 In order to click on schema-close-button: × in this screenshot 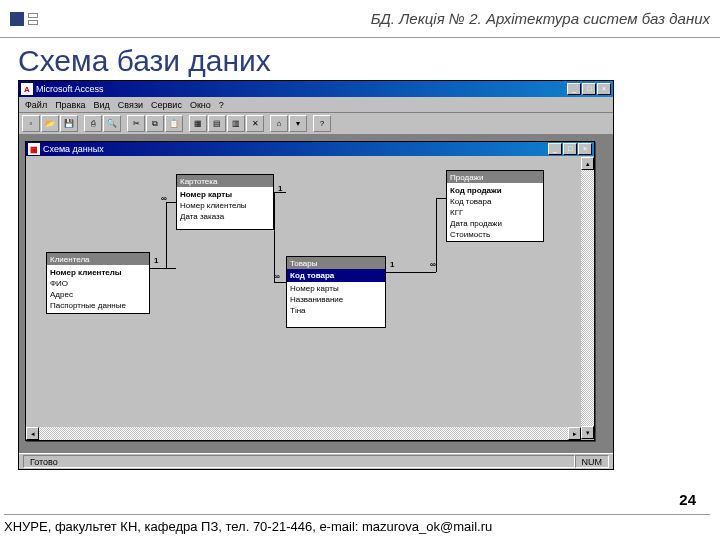, I will do `click(585, 149)`.